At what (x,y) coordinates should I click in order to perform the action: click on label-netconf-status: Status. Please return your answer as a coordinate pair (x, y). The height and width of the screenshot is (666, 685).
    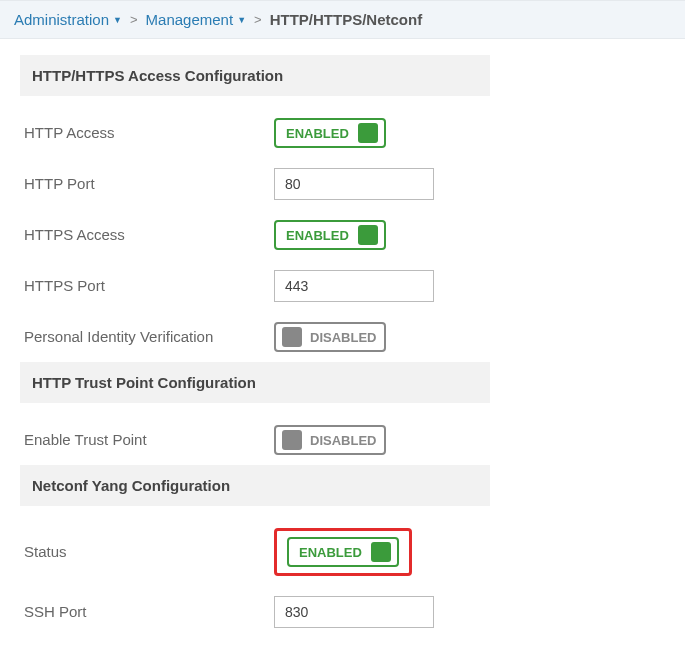
    Looking at the image, I should click on (149, 552).